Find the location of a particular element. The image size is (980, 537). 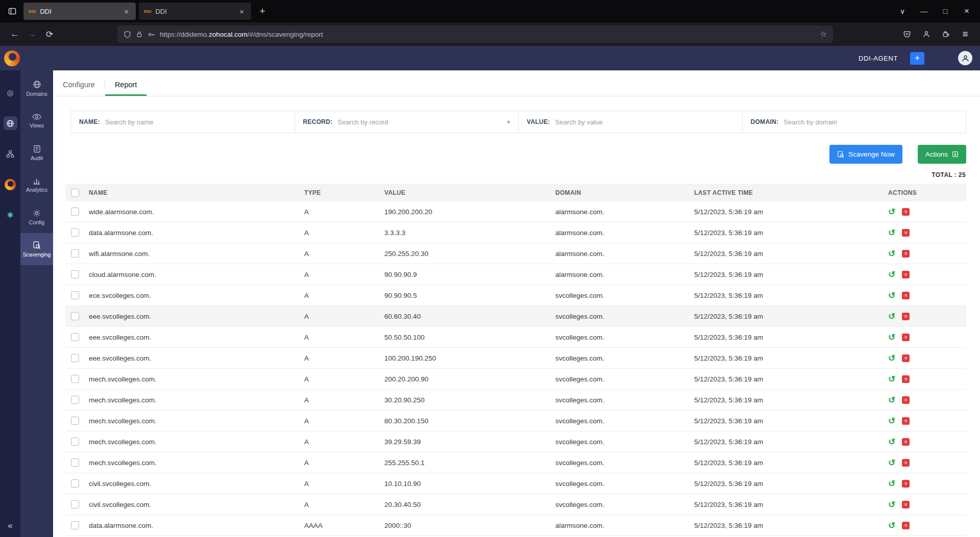

window-close-button: × is located at coordinates (967, 11).